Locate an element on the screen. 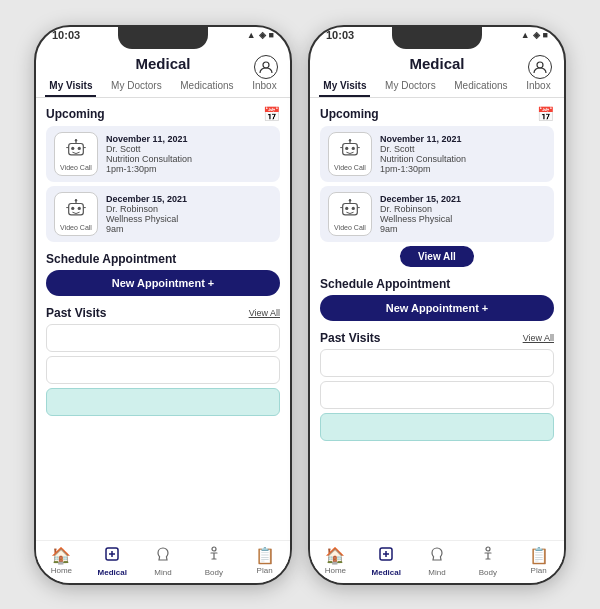  bottom-nav-home-2: 🏠 Home is located at coordinates (336, 560).